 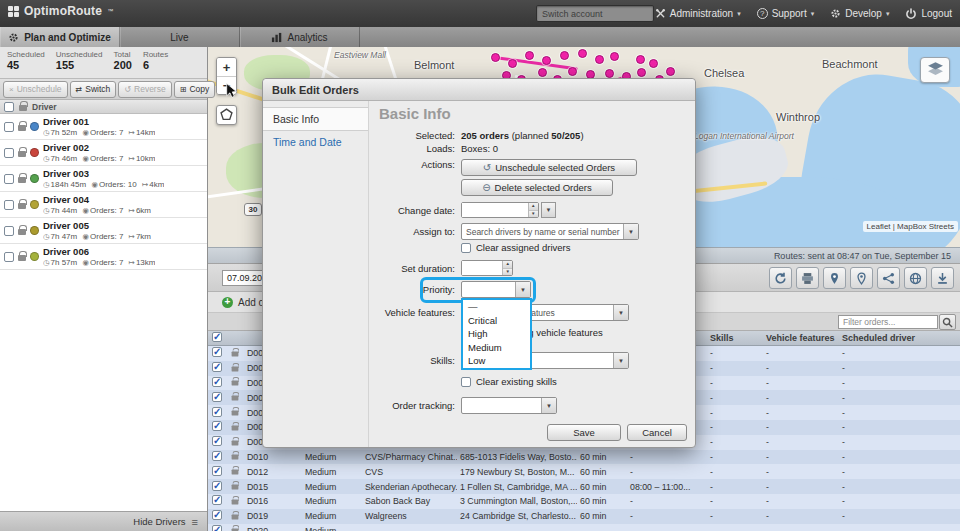 I want to click on driver-row: Driver 002 ◷7h 46m ◉Orders: 7 ↦10km, so click(x=104, y=153).